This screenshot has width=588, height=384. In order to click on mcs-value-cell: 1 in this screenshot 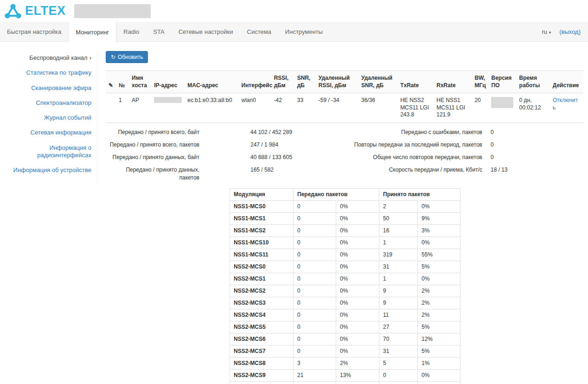, I will do `click(399, 279)`.